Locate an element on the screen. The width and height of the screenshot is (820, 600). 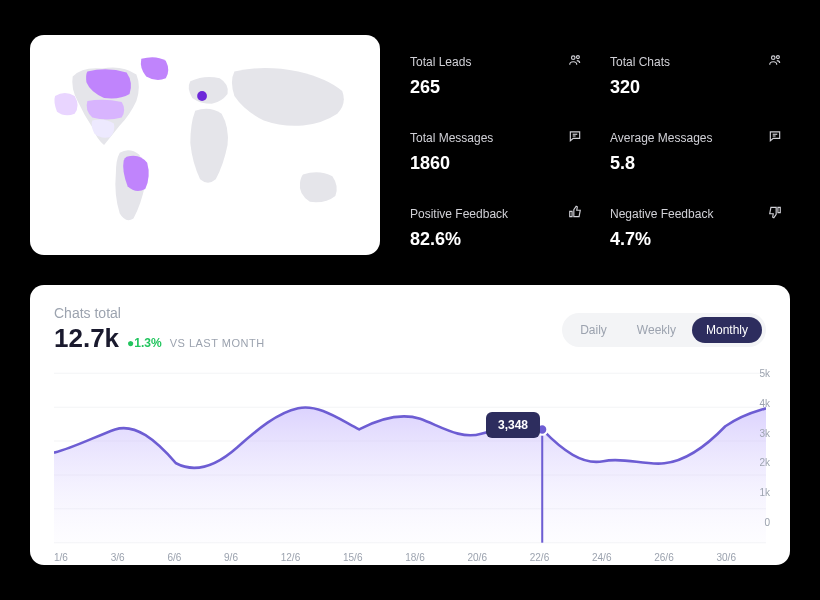
x-tick: 26/6 is located at coordinates (664, 558).